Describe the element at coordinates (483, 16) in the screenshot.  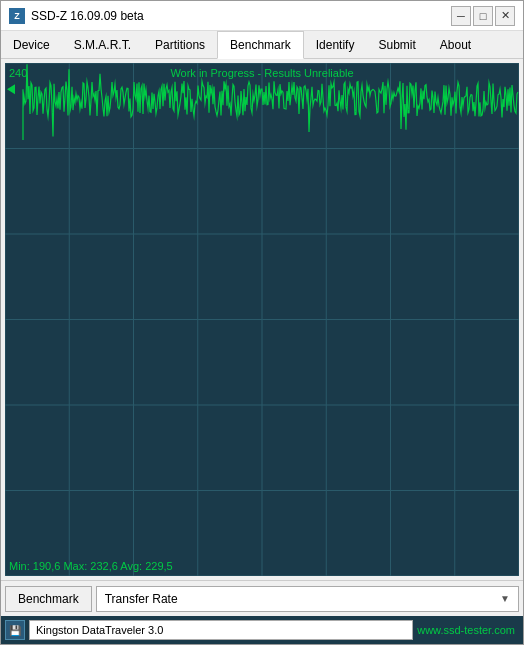
I see `maximize-button: □` at that location.